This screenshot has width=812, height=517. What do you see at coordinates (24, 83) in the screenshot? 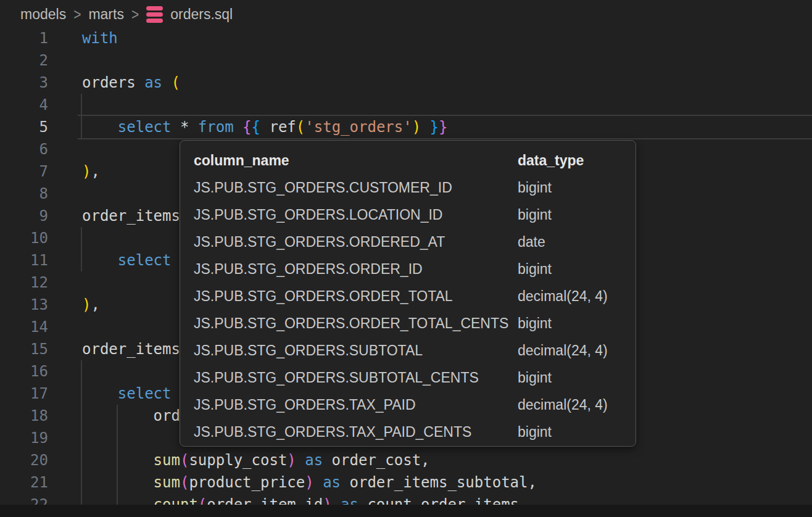
I see `line-number: 3` at bounding box center [24, 83].